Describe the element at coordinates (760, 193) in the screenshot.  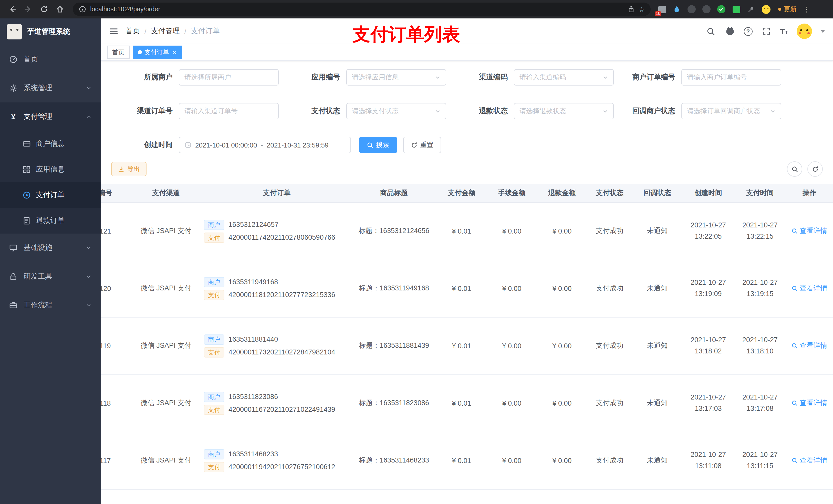
I see `col-pay-time: 支付时间` at that location.